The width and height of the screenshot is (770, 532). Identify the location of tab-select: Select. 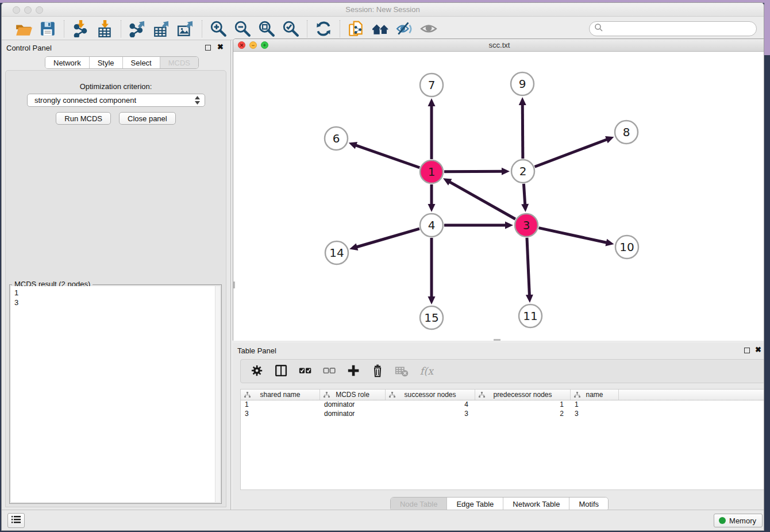
(141, 63).